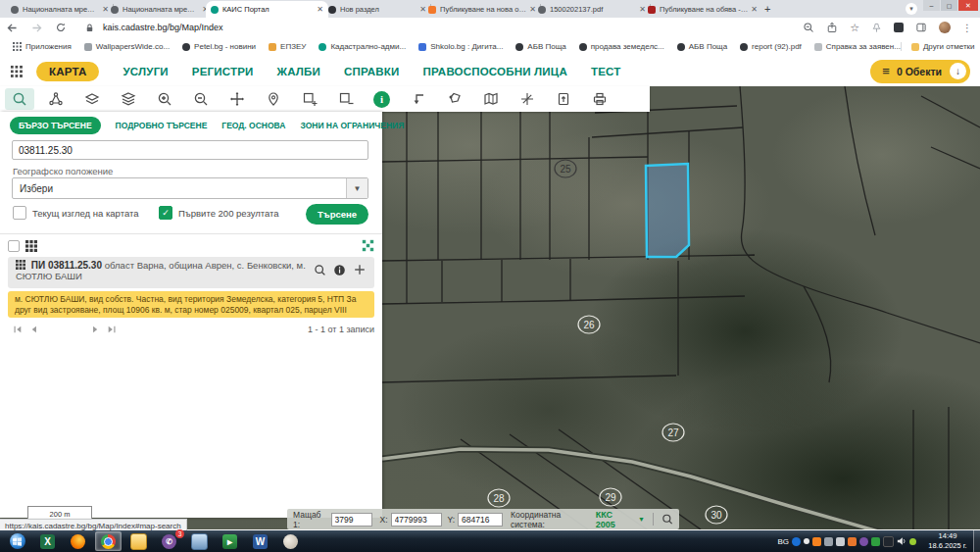 This screenshot has height=552, width=980. Describe the element at coordinates (527, 99) in the screenshot. I see `coordinates-tool-button` at that location.